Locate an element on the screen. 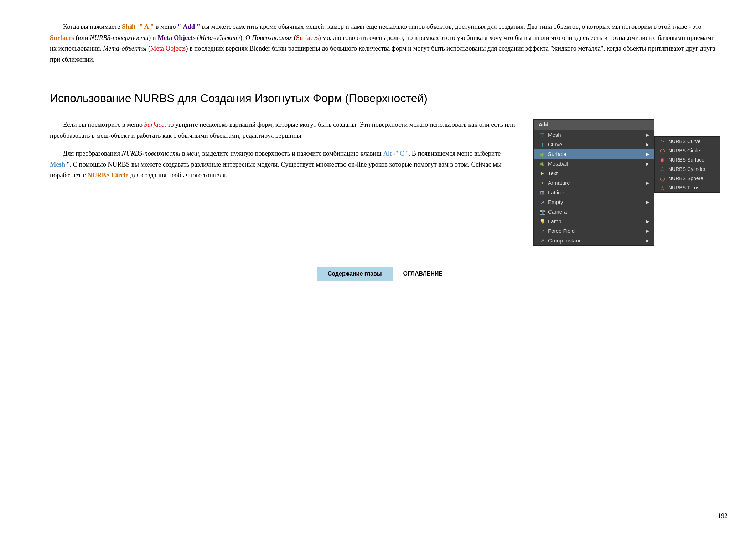  shift-a-shortcut: Shift -" A " is located at coordinates (138, 27).